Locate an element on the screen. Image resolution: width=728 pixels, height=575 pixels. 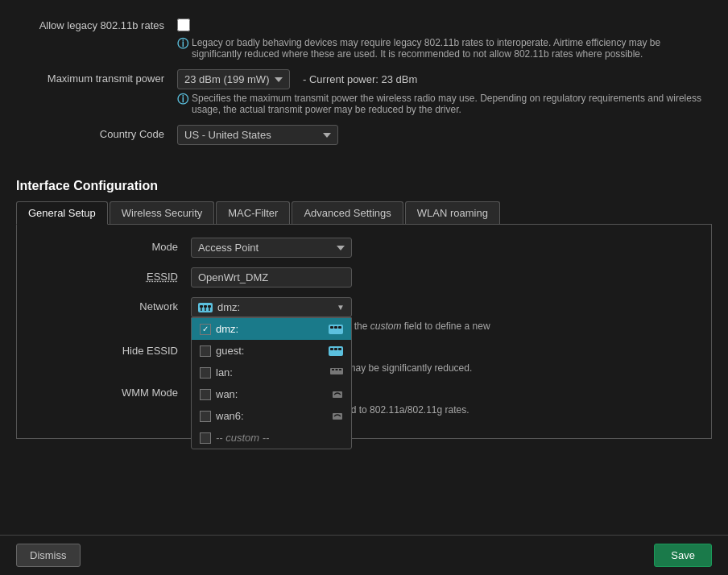
max-transmit-content: 23 dBm (199 mW) - Current power is located at coordinates (445, 92).